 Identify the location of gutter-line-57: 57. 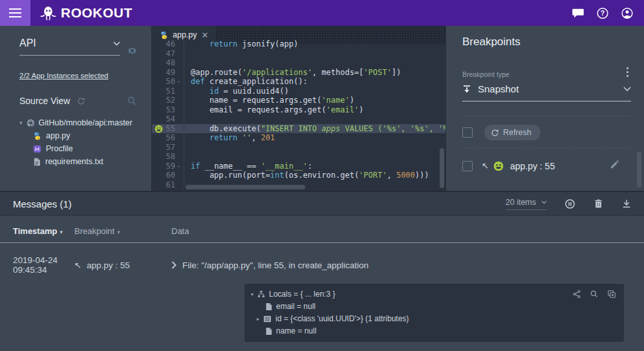
(168, 147).